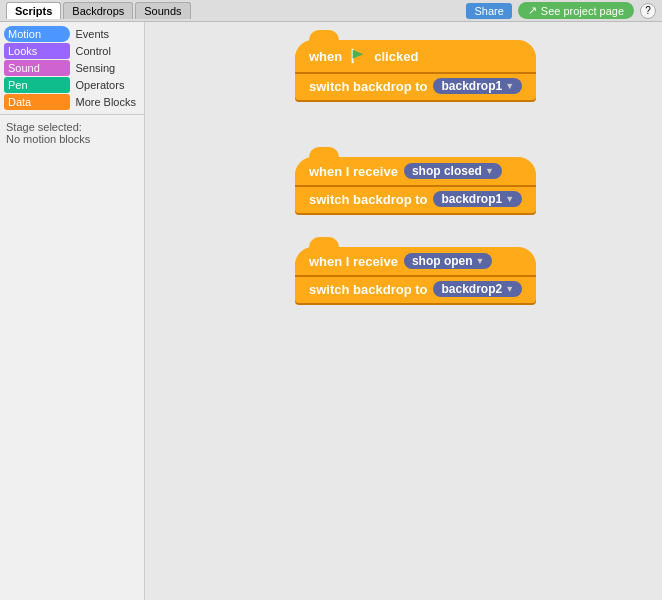 The height and width of the screenshot is (600, 662). Describe the element at coordinates (98, 10) in the screenshot. I see `nav-tabs: Scripts Backdrops Sounds` at that location.